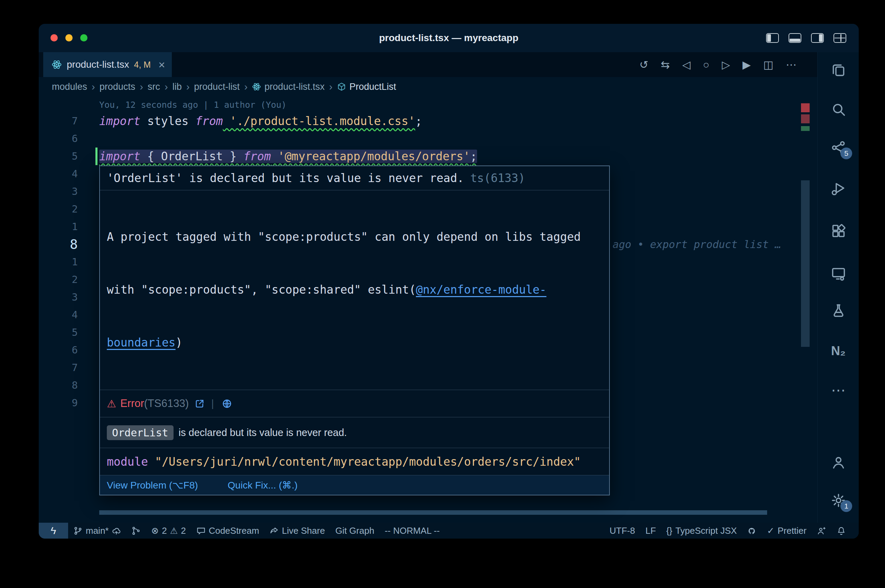 The width and height of the screenshot is (885, 588). What do you see at coordinates (107, 64) in the screenshot?
I see `tab-product-list: product-list.tsx 4, M ×` at bounding box center [107, 64].